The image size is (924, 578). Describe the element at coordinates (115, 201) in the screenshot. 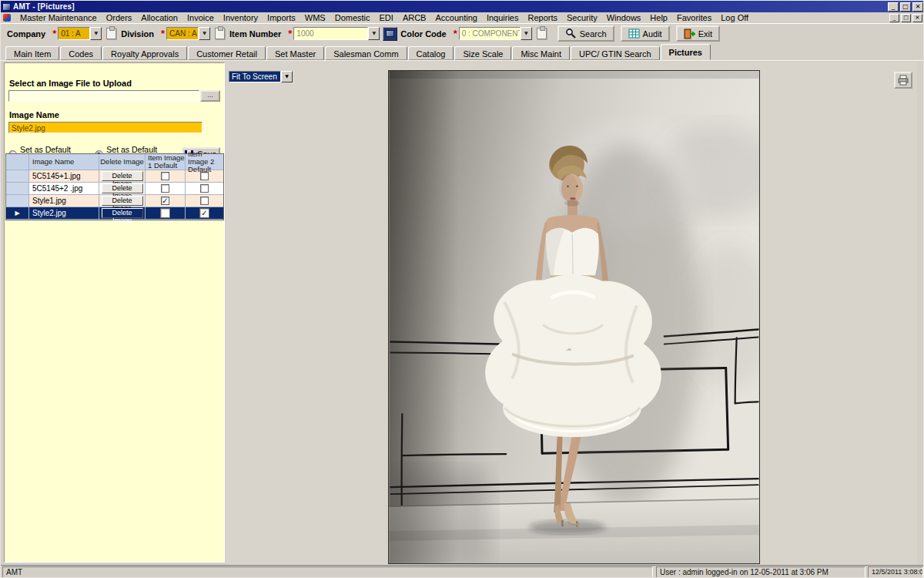

I see `table-row: Style1.jpgDelete Image✓` at that location.